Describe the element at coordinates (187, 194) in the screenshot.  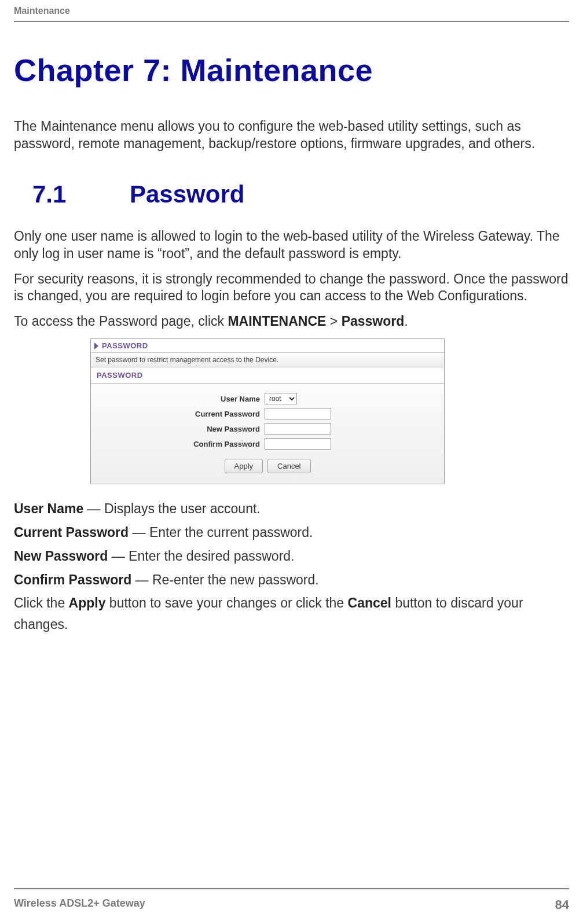
I see `section-title: Password` at that location.